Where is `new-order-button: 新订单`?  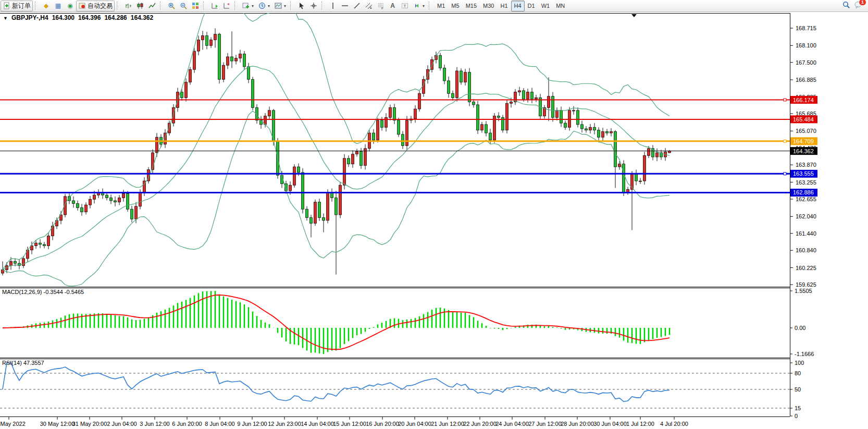 new-order-button: 新订单 is located at coordinates (17, 6).